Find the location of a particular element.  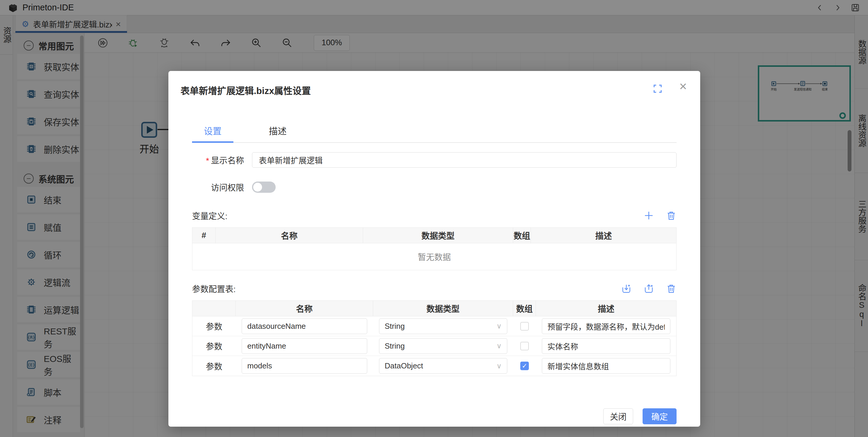

close-button: 关闭 is located at coordinates (618, 416).